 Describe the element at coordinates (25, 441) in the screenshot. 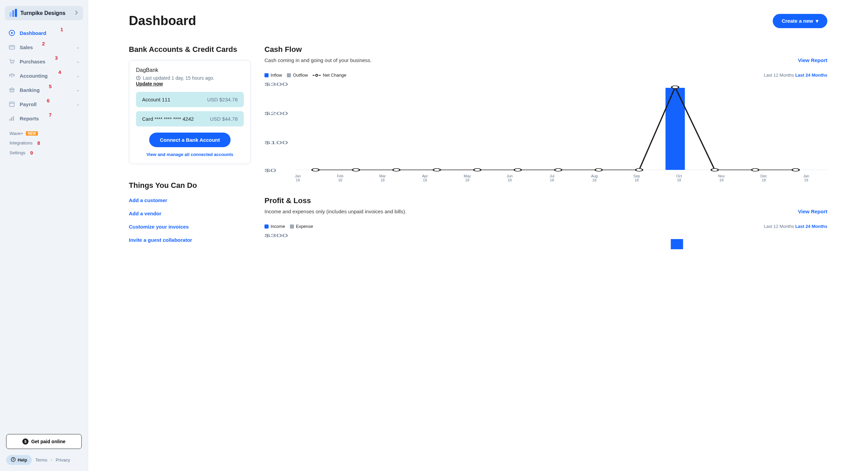

I see `dollar-icon: $` at that location.